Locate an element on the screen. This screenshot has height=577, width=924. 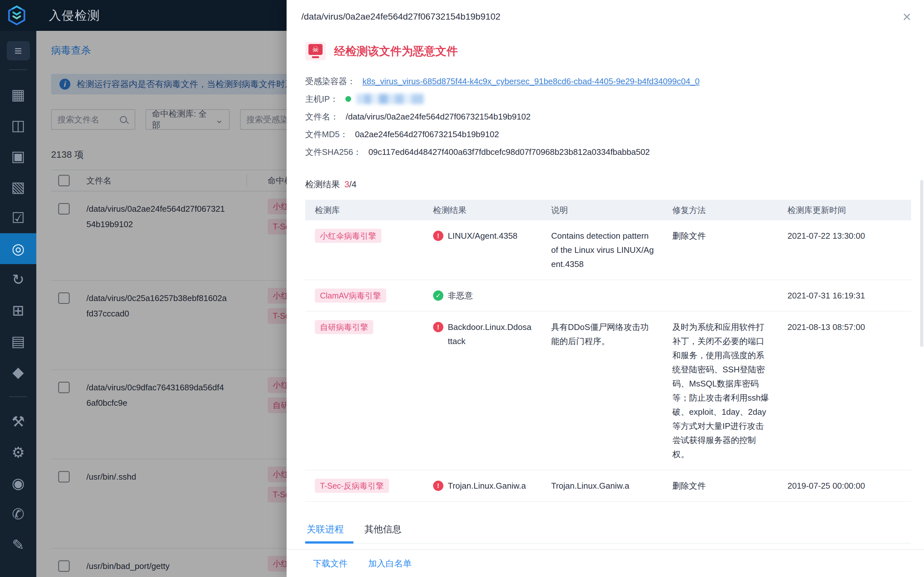
engine-tag: 小红伞病毒引擎 is located at coordinates (348, 236).